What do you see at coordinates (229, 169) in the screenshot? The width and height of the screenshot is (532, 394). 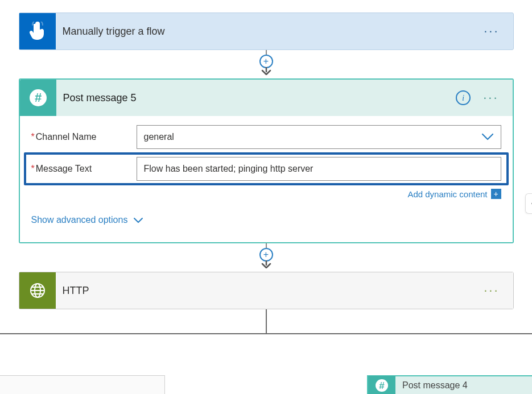 I see `message-text-value: Flow has been started; pinging http serv…` at bounding box center [229, 169].